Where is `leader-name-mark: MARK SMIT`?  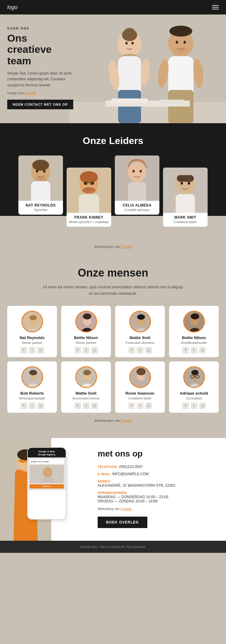
leader-name-mark: MARK SMIT is located at coordinates (185, 217).